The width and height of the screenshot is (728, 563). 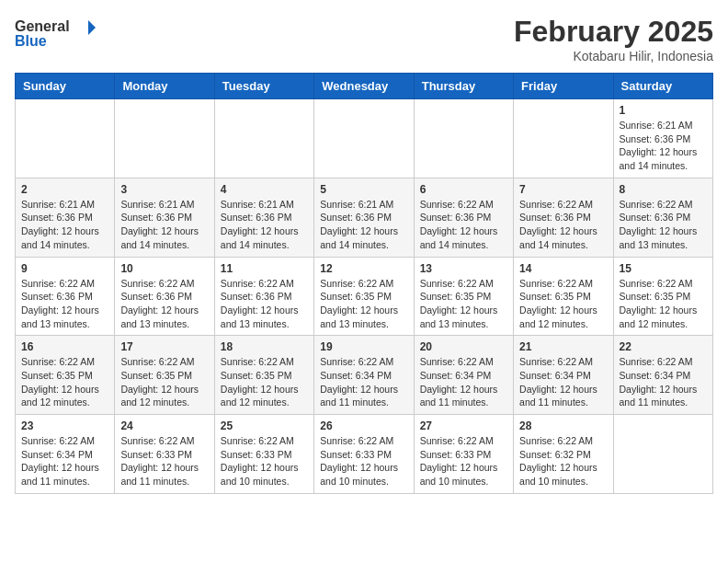 What do you see at coordinates (64, 426) in the screenshot?
I see `day-number: 23` at bounding box center [64, 426].